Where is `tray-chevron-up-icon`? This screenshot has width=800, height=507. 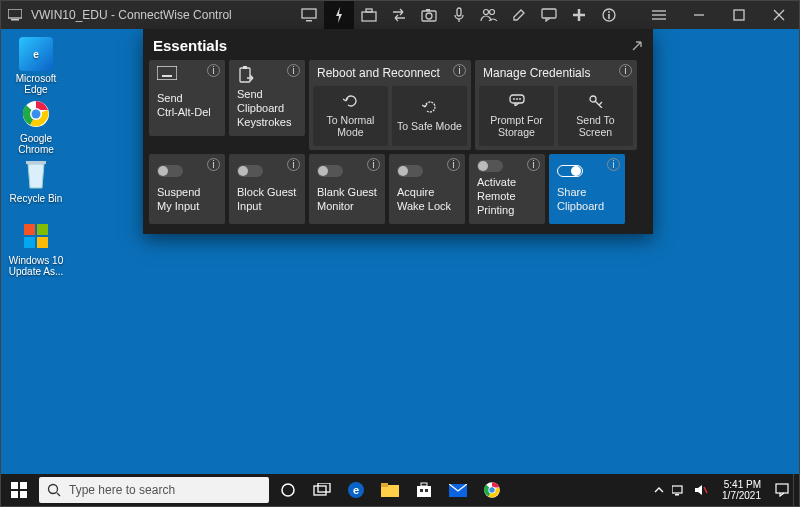
tray-chevron-up-icon is located at coordinates (659, 490).